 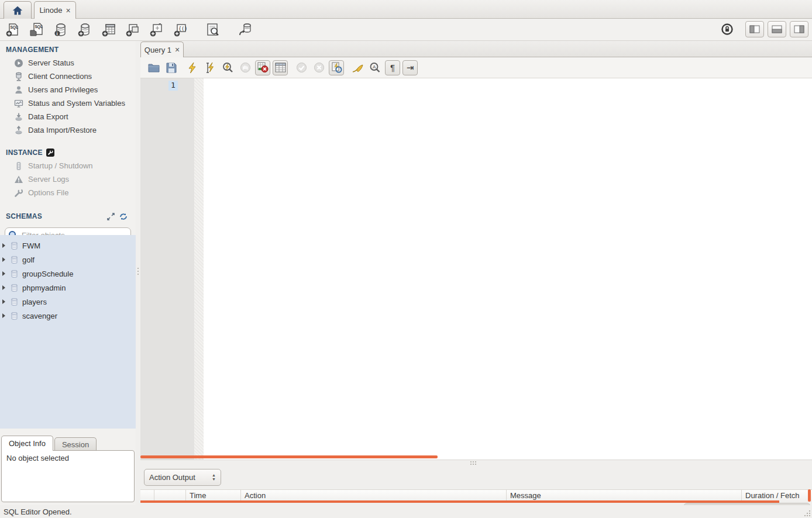 What do you see at coordinates (18, 10) in the screenshot?
I see `home-tab` at bounding box center [18, 10].